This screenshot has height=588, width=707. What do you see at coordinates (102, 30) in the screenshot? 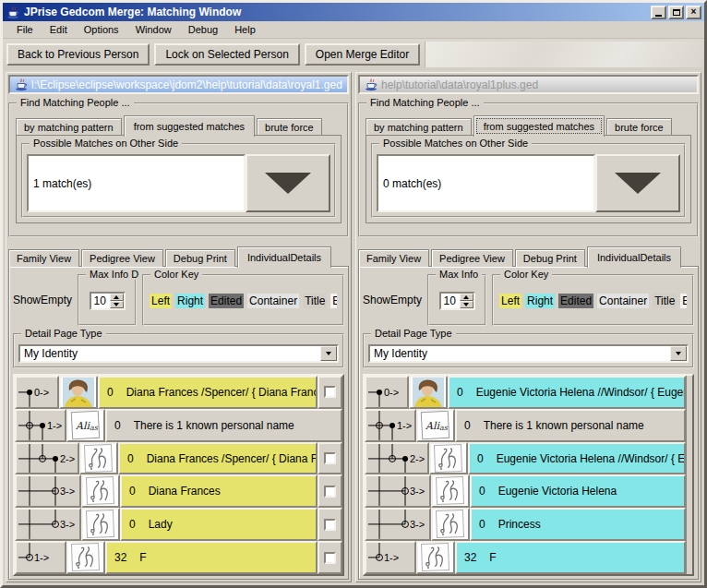
I see `menu-options: Options` at bounding box center [102, 30].